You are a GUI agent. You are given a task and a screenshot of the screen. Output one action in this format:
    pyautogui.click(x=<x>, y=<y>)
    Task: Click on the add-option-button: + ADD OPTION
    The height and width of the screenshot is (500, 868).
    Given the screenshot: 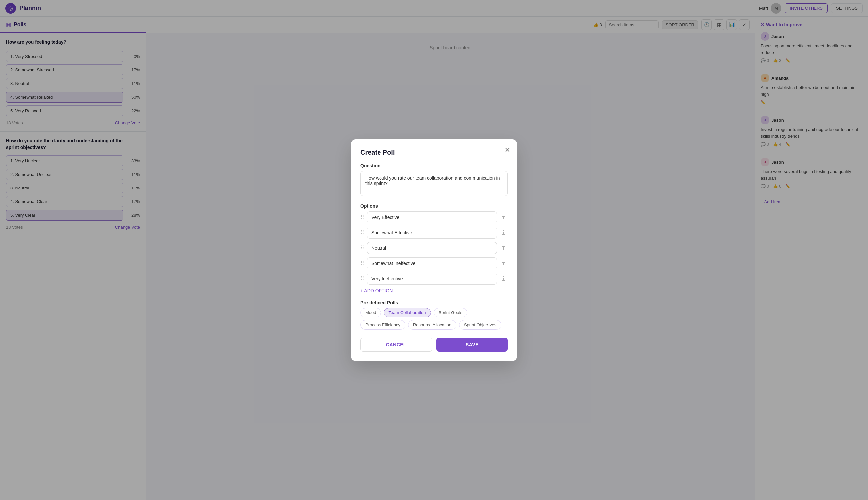 What is the action you would take?
    pyautogui.click(x=377, y=291)
    